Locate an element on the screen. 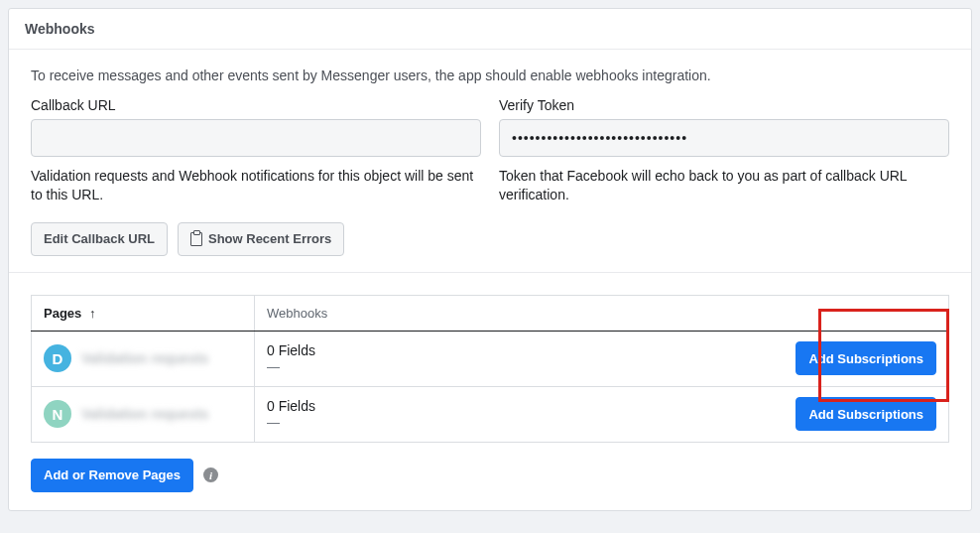 The image size is (980, 533). avatar: D is located at coordinates (58, 358).